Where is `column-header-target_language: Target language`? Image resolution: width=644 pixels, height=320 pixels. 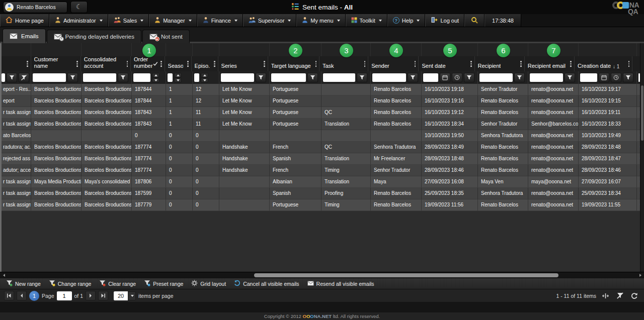
column-header-target_language: Target language is located at coordinates (294, 64).